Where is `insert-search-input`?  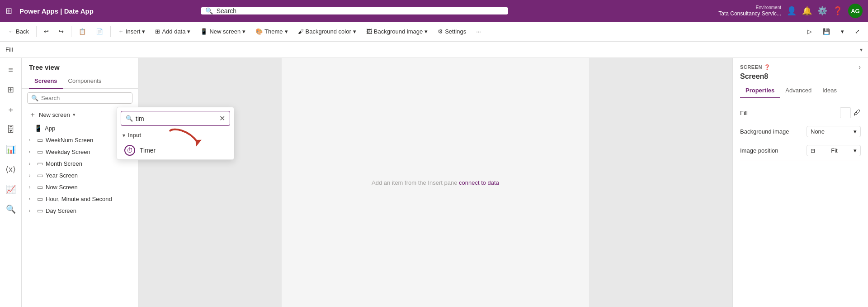 insert-search-input is located at coordinates (176, 119).